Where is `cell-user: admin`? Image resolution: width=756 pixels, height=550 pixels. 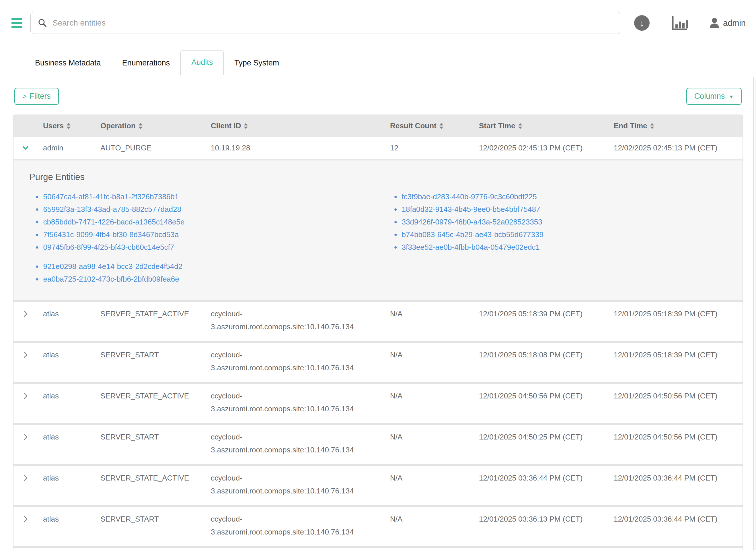
cell-user: admin is located at coordinates (66, 148).